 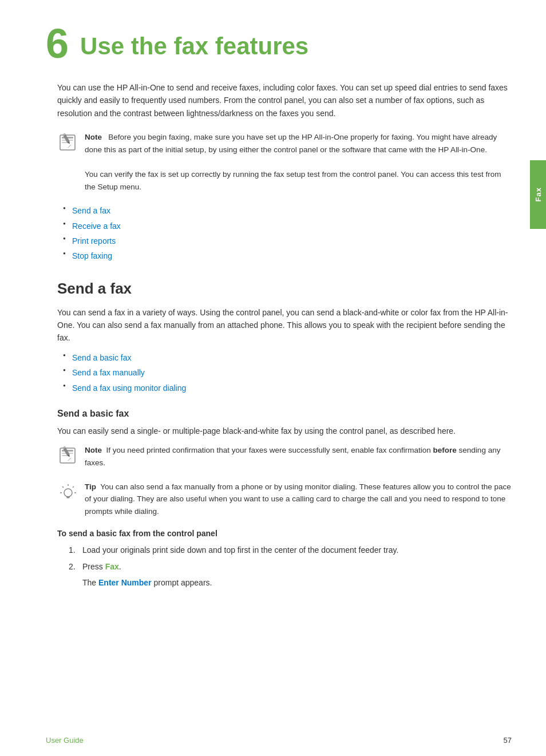 What do you see at coordinates (102, 358) in the screenshot?
I see `link-send-basic-fax: Send a basic fax` at bounding box center [102, 358].